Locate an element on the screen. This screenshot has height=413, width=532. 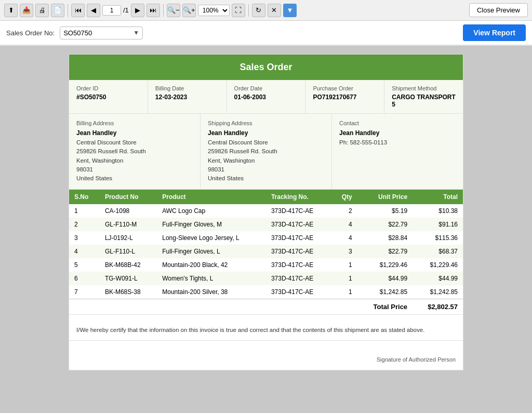
cell-sno: 6 is located at coordinates (84, 278).